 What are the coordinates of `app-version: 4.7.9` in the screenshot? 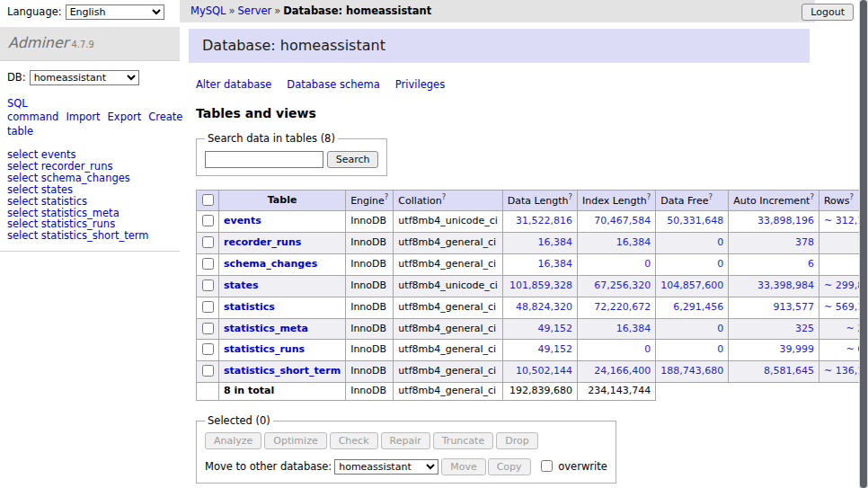 It's located at (83, 45).